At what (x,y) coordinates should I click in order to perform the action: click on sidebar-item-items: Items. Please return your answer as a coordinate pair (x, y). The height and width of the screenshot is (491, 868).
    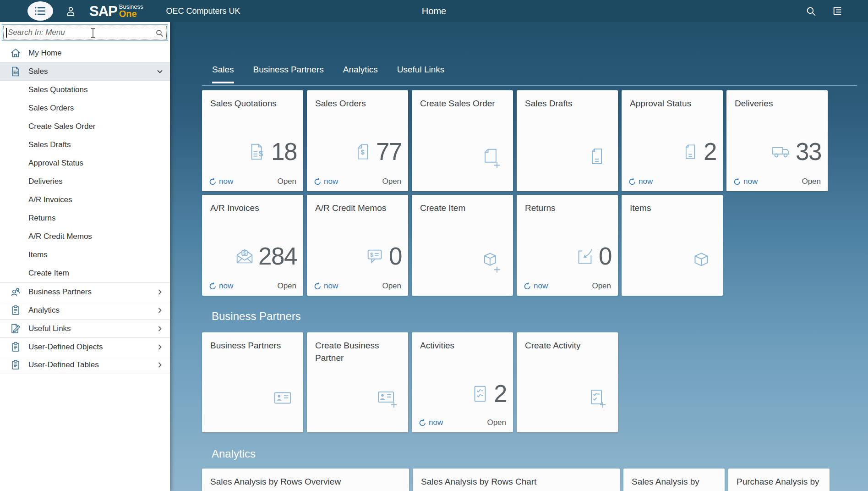
    Looking at the image, I should click on (85, 255).